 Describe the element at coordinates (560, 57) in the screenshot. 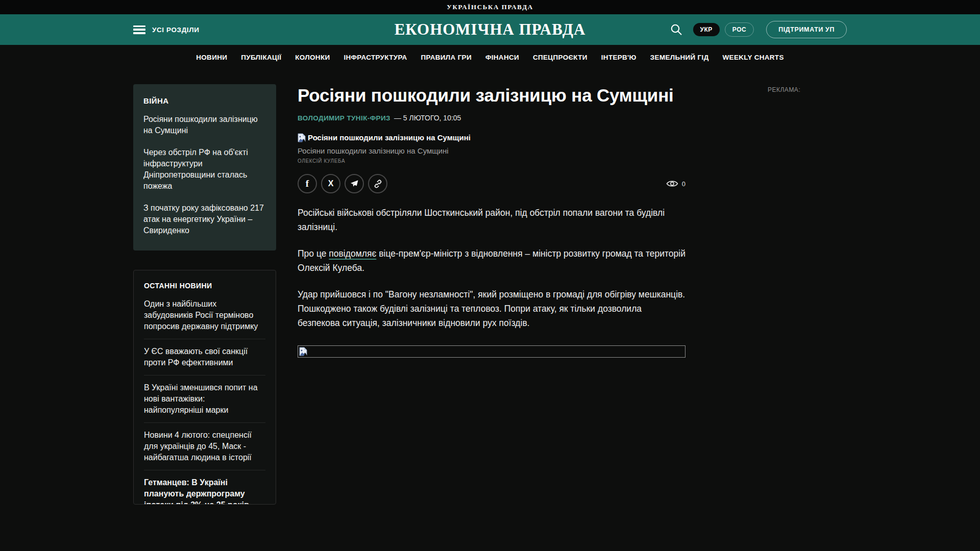

I see `nav-item-spetsproekty: СПЕЦПРОЄКТИ` at that location.